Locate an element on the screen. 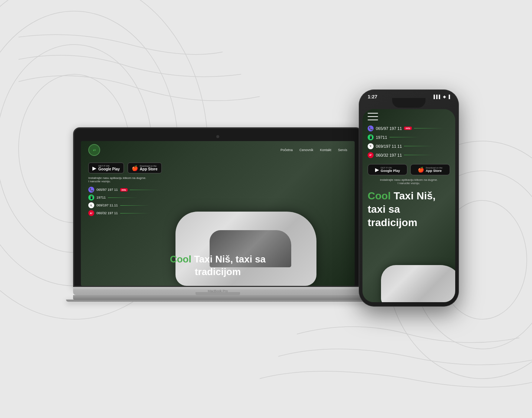 The height and width of the screenshot is (418, 532). phone-a1-number: 060/32 197 11 is located at coordinates (389, 155).